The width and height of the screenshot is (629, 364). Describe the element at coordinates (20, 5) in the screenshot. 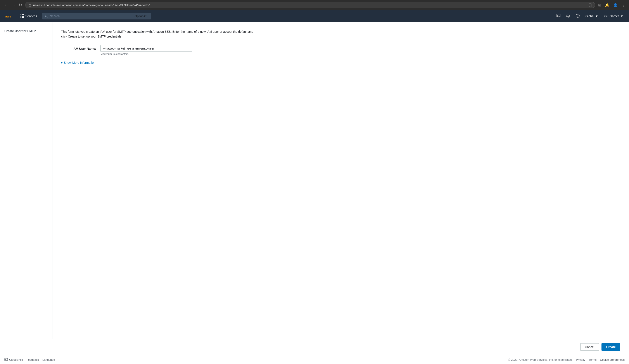

I see `refresh-button: ↻` at that location.